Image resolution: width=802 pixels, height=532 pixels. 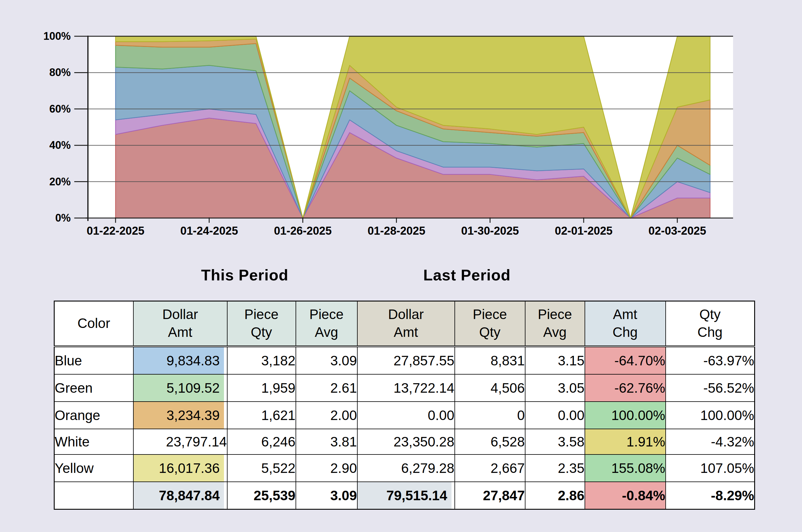 I want to click on header-this-dollar-amt: Dollar Amt, so click(x=180, y=324).